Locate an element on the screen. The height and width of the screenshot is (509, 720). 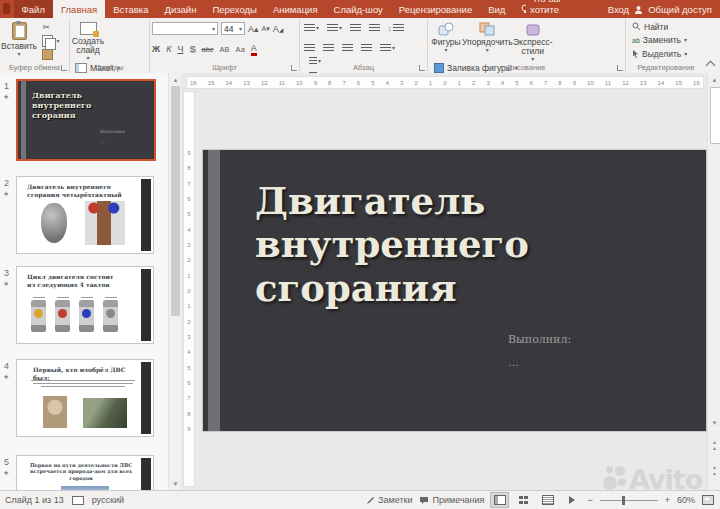
language-indicator: русский is located at coordinates (108, 500).